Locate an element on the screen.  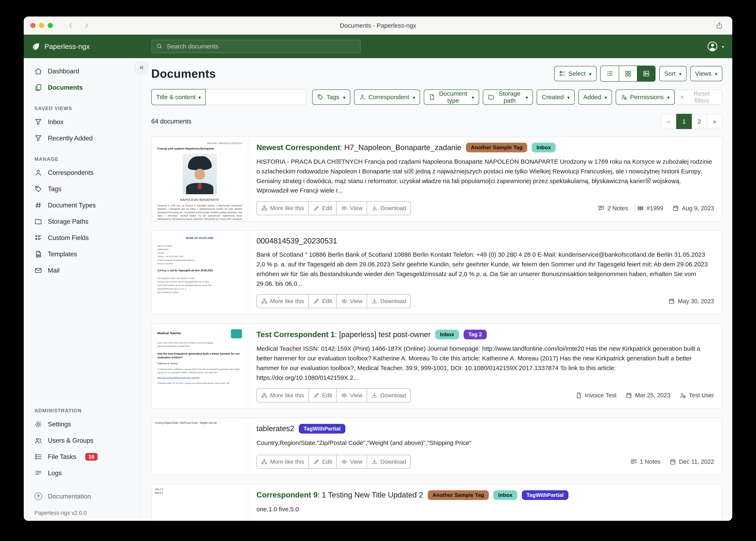
document-title: Newest Correspondent: H7_Napoleon_Bonapa… is located at coordinates (359, 148).